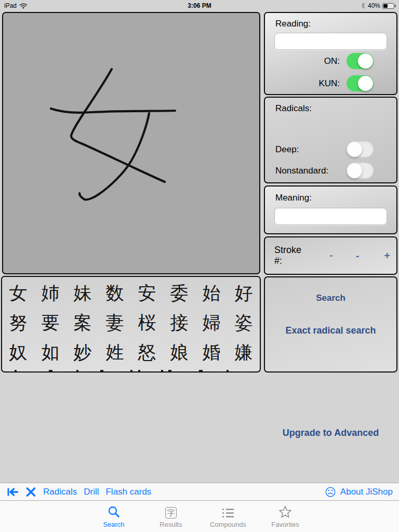 The image size is (399, 532). I want to click on kanji-candidate: 娘, so click(179, 352).